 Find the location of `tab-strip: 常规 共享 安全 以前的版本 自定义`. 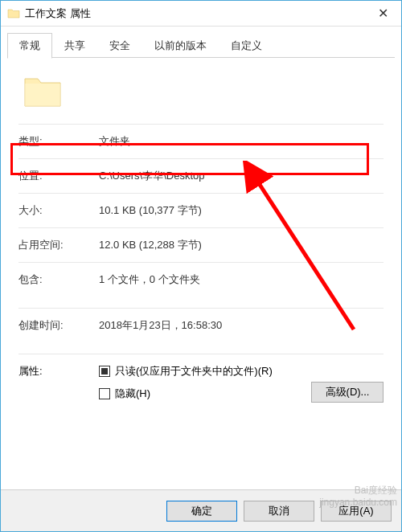

tab-strip: 常规 共享 安全 以前的版本 自定义 is located at coordinates (201, 42).